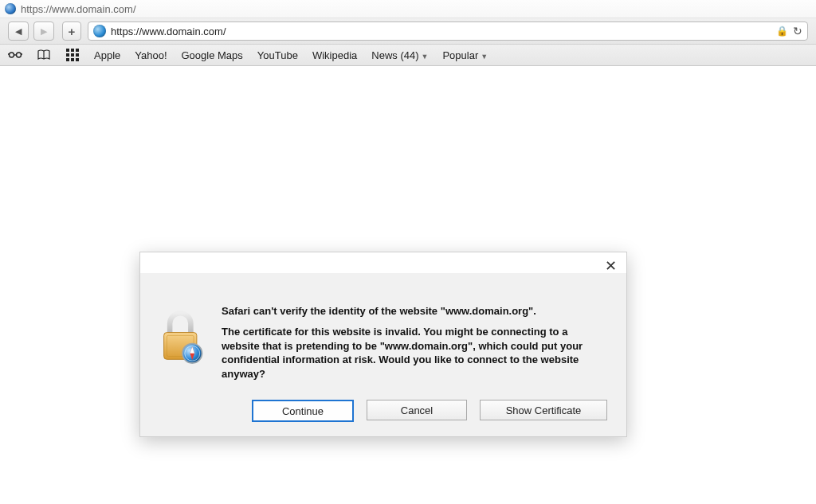  Describe the element at coordinates (400, 56) in the screenshot. I see `bookmark-news: News (44)▼` at that location.